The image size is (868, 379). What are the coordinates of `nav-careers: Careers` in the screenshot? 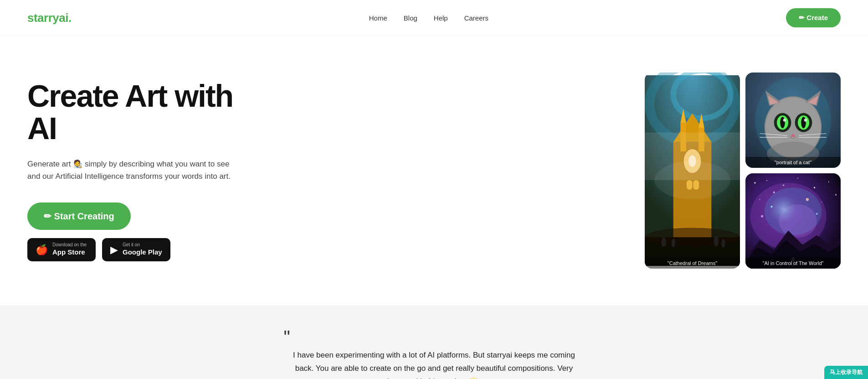 It's located at (477, 18).